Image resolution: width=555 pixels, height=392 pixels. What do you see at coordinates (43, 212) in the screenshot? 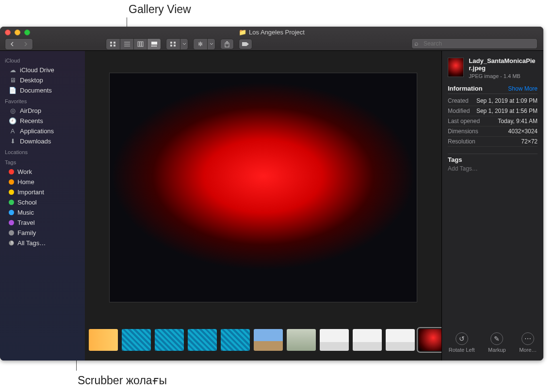
I see `sidebar-item: Music` at bounding box center [43, 212].